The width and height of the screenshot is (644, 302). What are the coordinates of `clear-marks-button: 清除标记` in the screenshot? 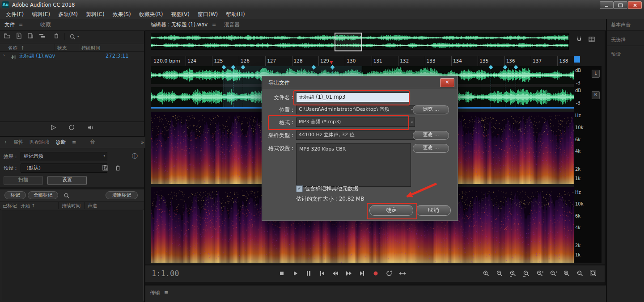 It's located at (122, 195).